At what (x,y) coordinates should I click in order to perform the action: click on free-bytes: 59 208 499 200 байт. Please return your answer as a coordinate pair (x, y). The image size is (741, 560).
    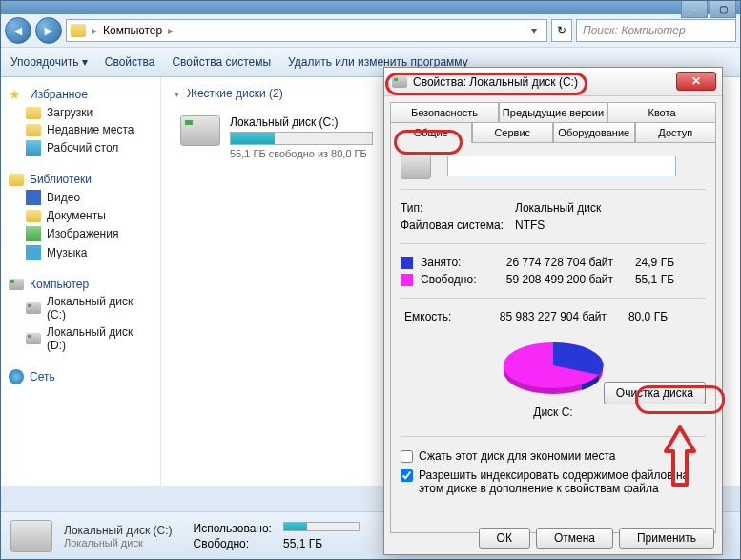
    Looking at the image, I should click on (560, 280).